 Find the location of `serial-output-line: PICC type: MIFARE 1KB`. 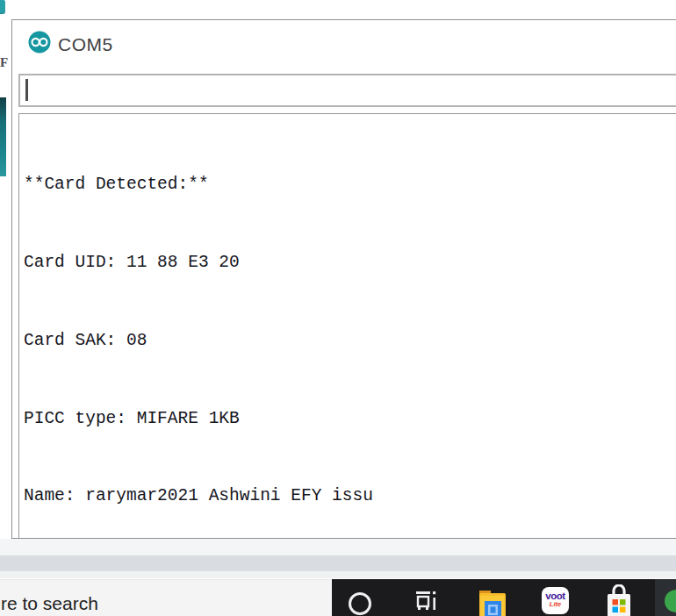

serial-output-line: PICC type: MIFARE 1KB is located at coordinates (349, 419).